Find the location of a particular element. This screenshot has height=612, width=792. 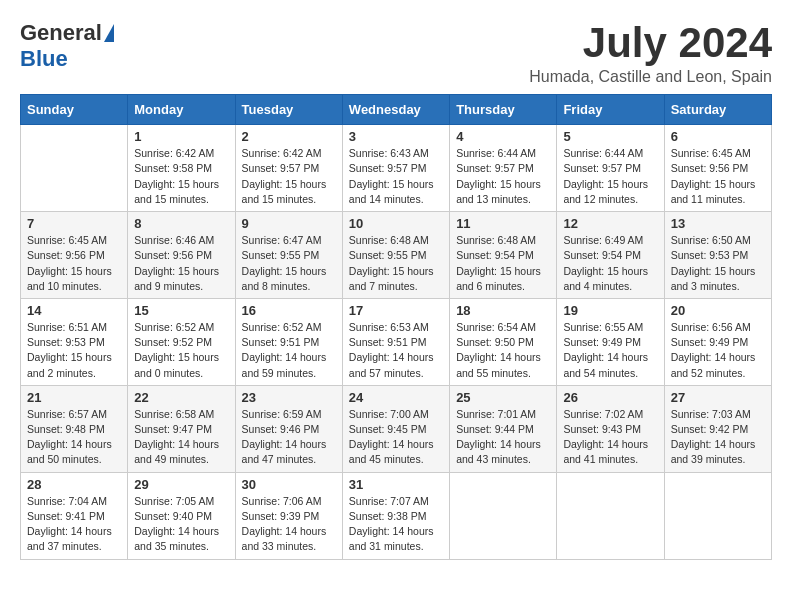

weekday-header-sunday: Sunday is located at coordinates (74, 110).